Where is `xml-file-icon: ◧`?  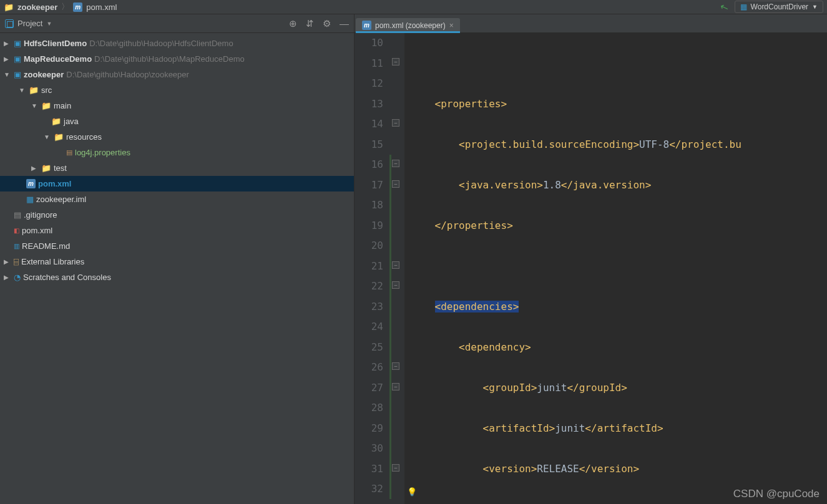 xml-file-icon: ◧ is located at coordinates (16, 231).